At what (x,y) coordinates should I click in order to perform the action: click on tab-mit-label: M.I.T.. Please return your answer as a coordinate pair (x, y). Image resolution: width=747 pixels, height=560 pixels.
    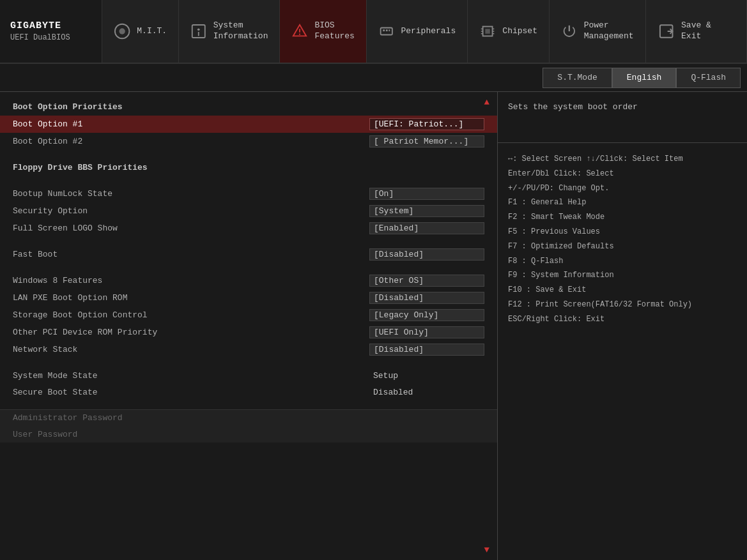
    Looking at the image, I should click on (152, 32).